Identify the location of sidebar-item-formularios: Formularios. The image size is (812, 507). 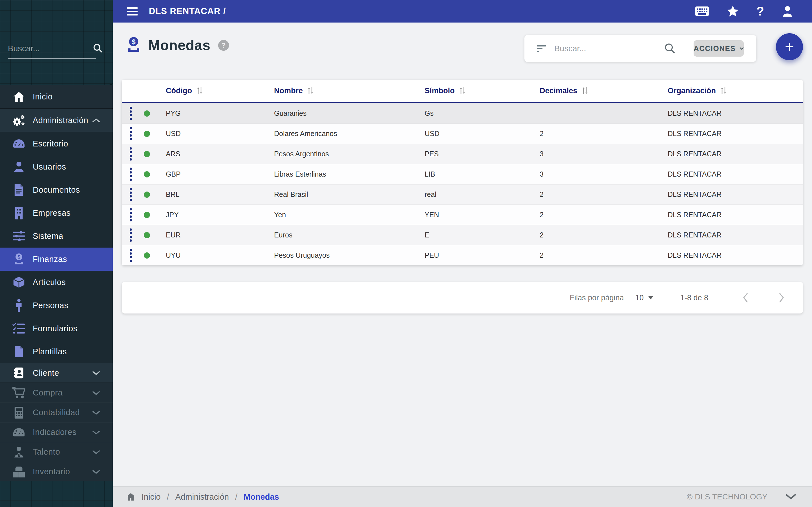
(56, 329).